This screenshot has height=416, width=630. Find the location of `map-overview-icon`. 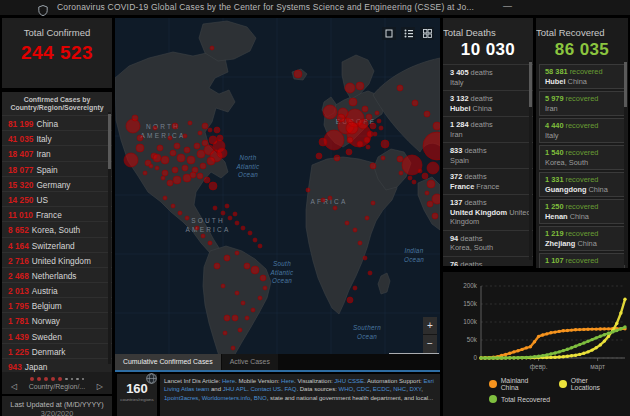

map-overview-icon is located at coordinates (389, 34).